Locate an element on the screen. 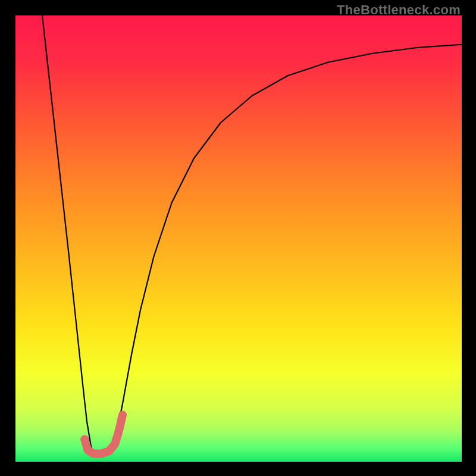 The width and height of the screenshot is (476, 476). series-left-branch is located at coordinates (67, 232).